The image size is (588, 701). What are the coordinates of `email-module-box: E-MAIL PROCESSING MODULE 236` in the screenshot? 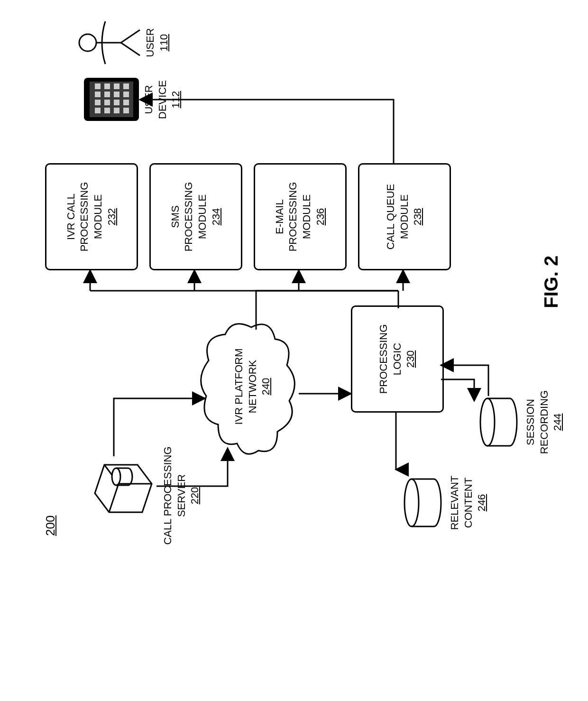 It's located at (300, 217).